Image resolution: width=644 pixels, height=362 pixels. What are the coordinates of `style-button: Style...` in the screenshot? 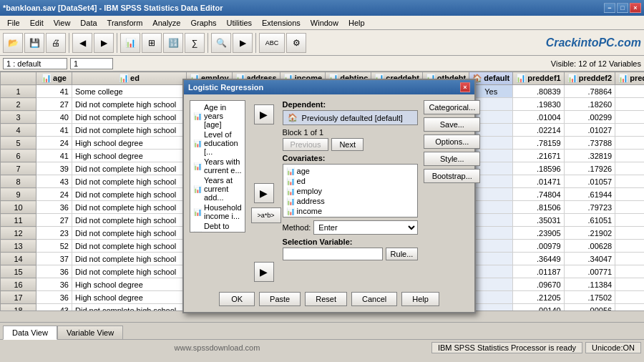 It's located at (452, 159).